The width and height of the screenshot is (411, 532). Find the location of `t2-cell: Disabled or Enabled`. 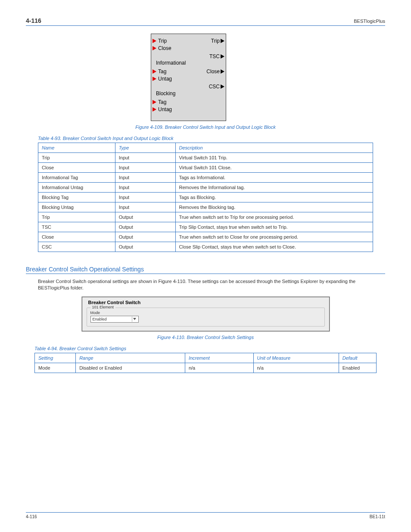

t2-cell: Disabled or Enabled is located at coordinates (131, 368).